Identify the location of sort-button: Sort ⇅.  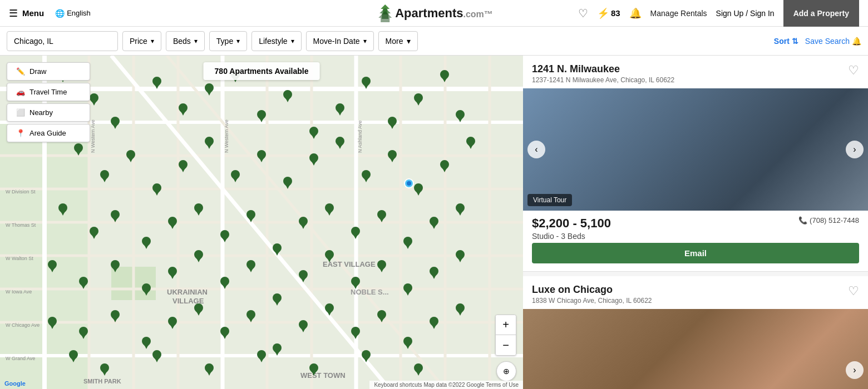
(786, 41).